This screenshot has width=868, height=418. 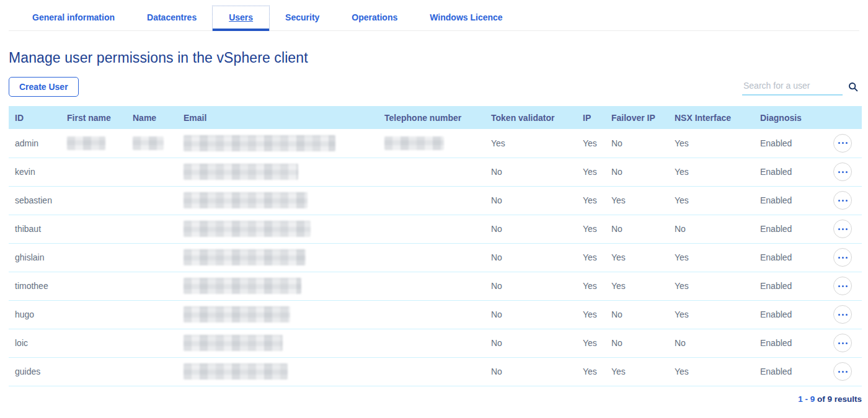 What do you see at coordinates (434, 87) in the screenshot?
I see `toolbar: Create User` at bounding box center [434, 87].